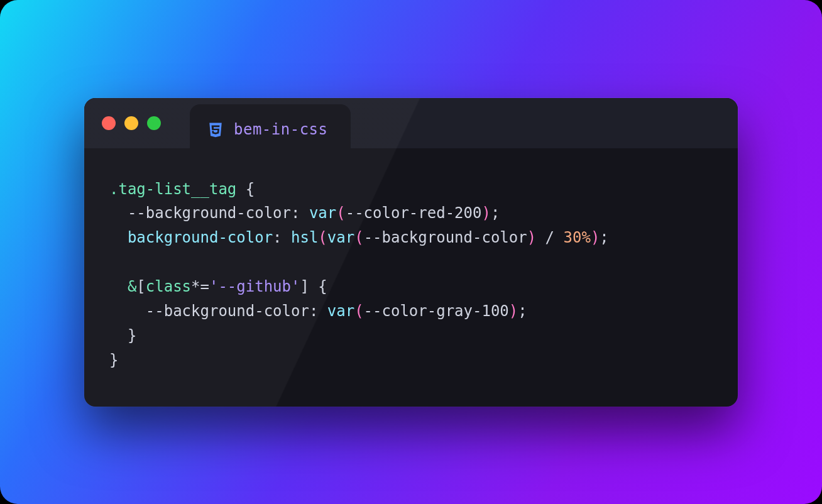 This screenshot has width=822, height=504. Describe the element at coordinates (411, 123) in the screenshot. I see `window-titlebar: bem-in-css` at that location.